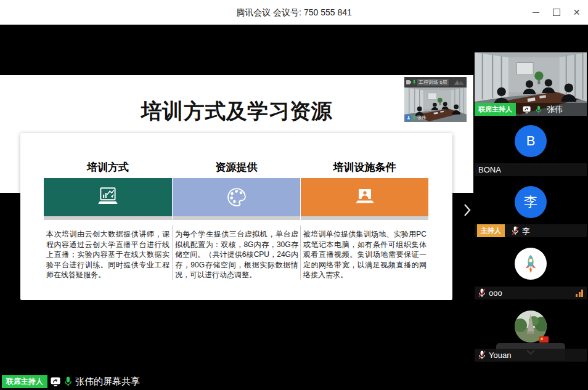 Image resolution: width=588 pixels, height=390 pixels. Describe the element at coordinates (536, 12) in the screenshot. I see `minimize-icon` at that location.